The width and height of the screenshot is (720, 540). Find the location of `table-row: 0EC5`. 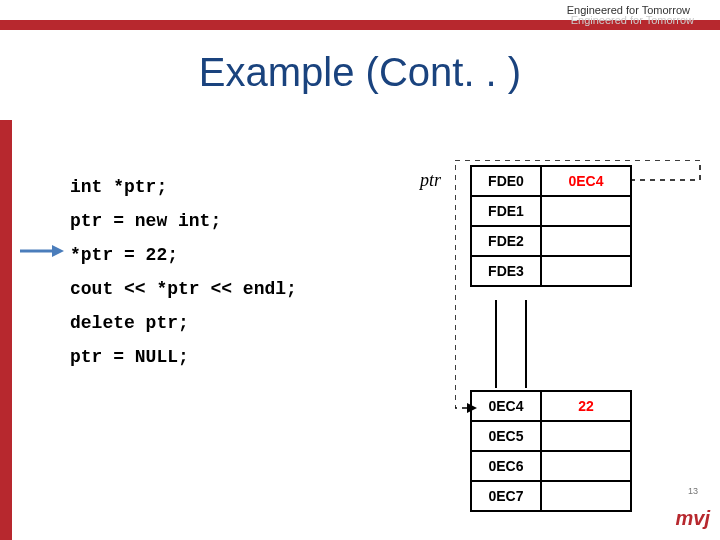

table-row: 0EC5 is located at coordinates (551, 436).